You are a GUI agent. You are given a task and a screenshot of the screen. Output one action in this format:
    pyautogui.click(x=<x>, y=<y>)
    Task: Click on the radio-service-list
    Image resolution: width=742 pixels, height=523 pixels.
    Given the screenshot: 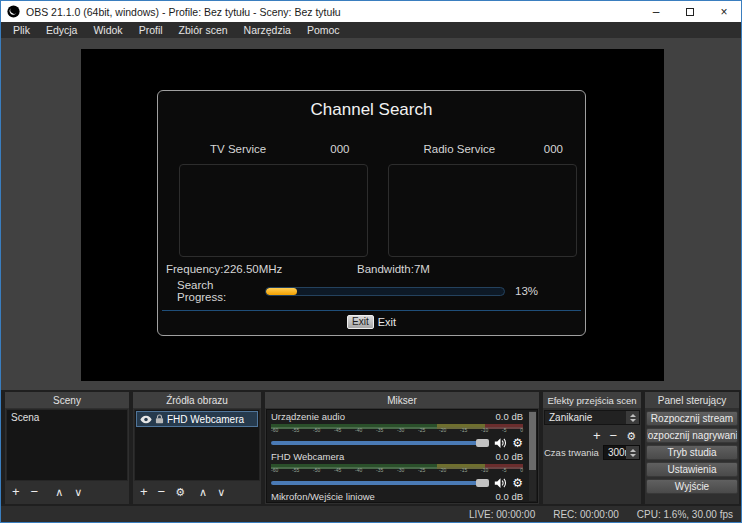 What is the action you would take?
    pyautogui.click(x=482, y=210)
    